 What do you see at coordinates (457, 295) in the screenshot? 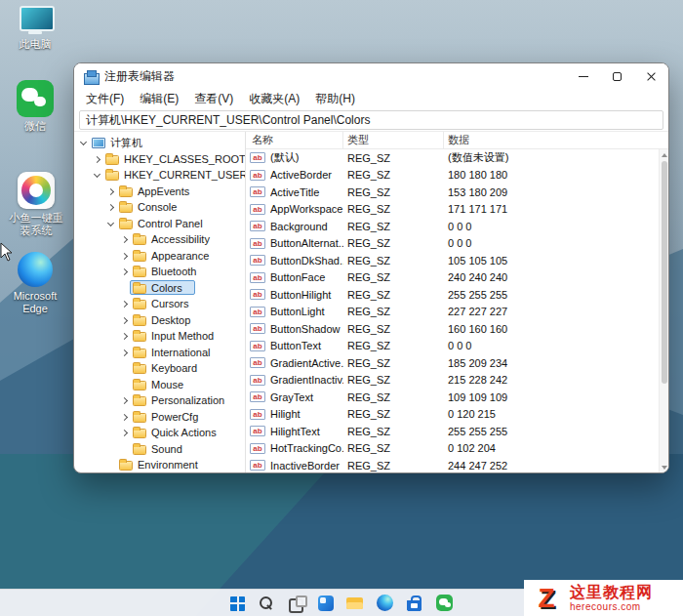
I see `registry-row: abButtonHilightREG_SZ255 255 255` at bounding box center [457, 295].